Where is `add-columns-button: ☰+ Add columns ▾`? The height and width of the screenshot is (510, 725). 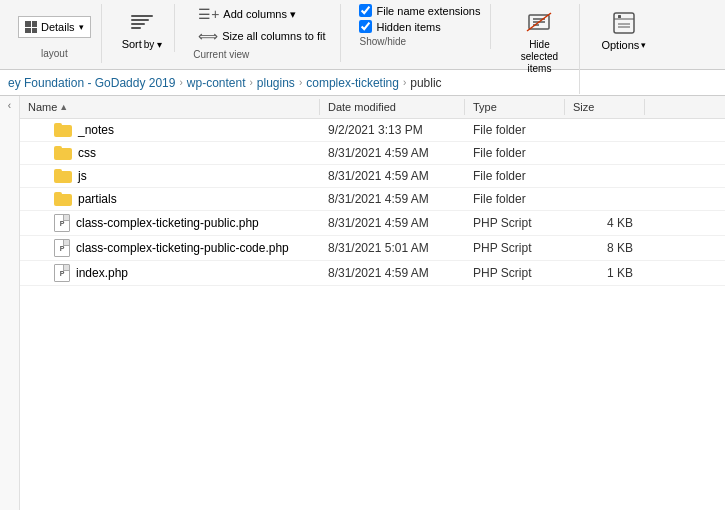
add-columns-button: ☰+ Add columns ▾ is located at coordinates (262, 14).